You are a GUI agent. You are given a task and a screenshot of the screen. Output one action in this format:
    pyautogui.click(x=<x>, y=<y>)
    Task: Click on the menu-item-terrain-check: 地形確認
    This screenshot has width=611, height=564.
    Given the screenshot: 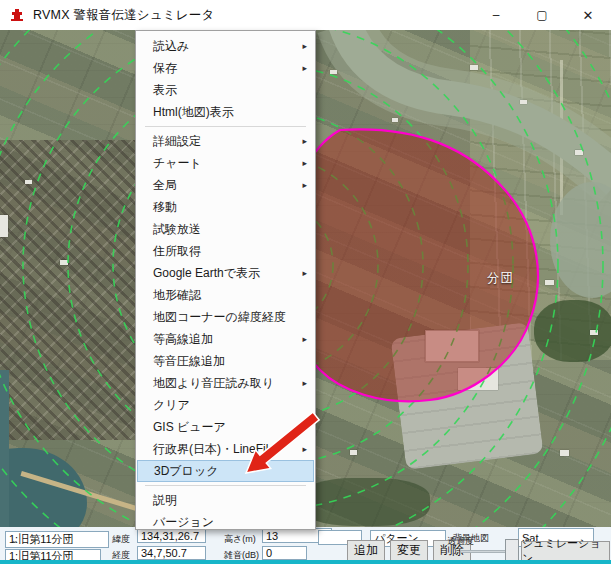 What is the action you would take?
    pyautogui.click(x=226, y=295)
    